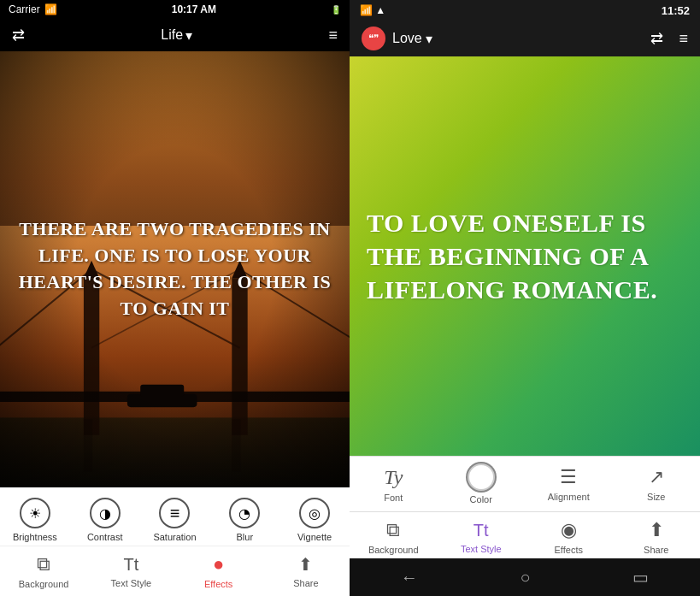 The width and height of the screenshot is (700, 596). I want to click on status-bar-right: 📶 ▲ 11:52, so click(525, 10).